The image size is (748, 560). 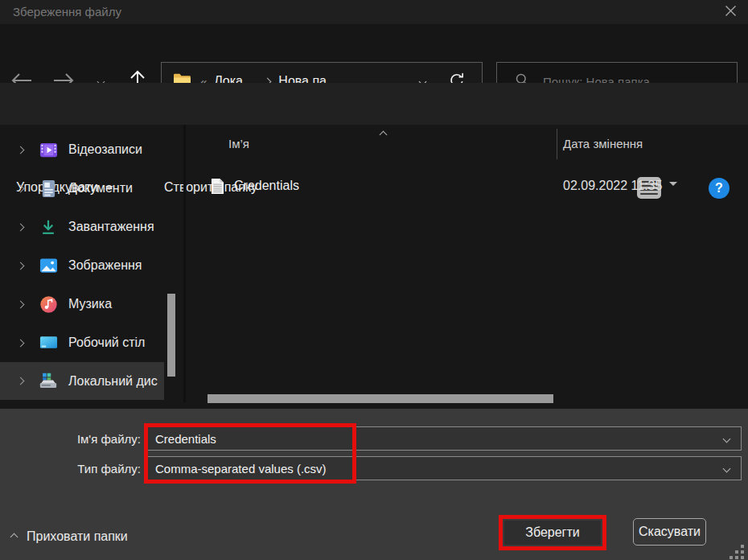 What do you see at coordinates (444, 439) in the screenshot?
I see `filename-field` at bounding box center [444, 439].